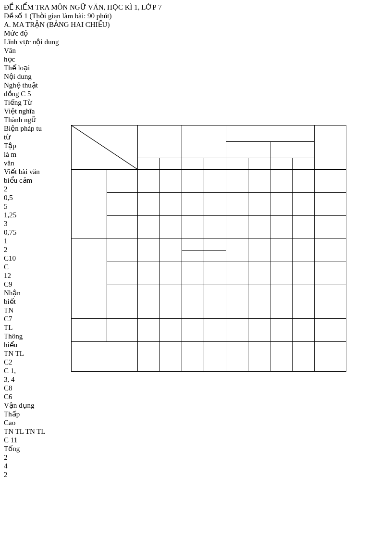 This screenshot has width=392, height=540. Describe the element at coordinates (105, 147) in the screenshot. I see `diagonal-line-icon` at that location.